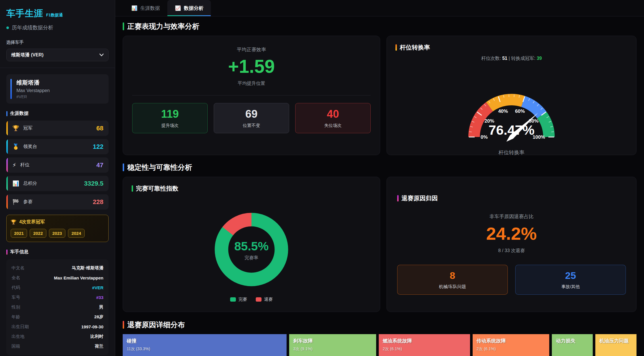 The image size is (644, 356). Describe the element at coordinates (30, 184) in the screenshot. I see `stat-label: 总积分` at that location.